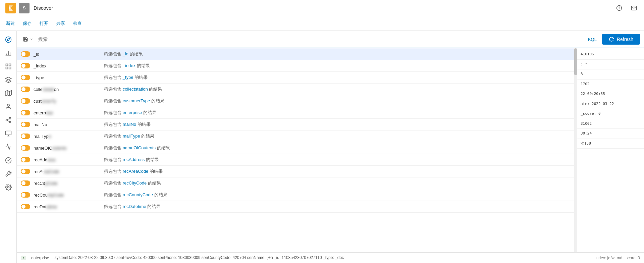  Describe the element at coordinates (25, 54) in the screenshot. I see `toggle-id` at that location.